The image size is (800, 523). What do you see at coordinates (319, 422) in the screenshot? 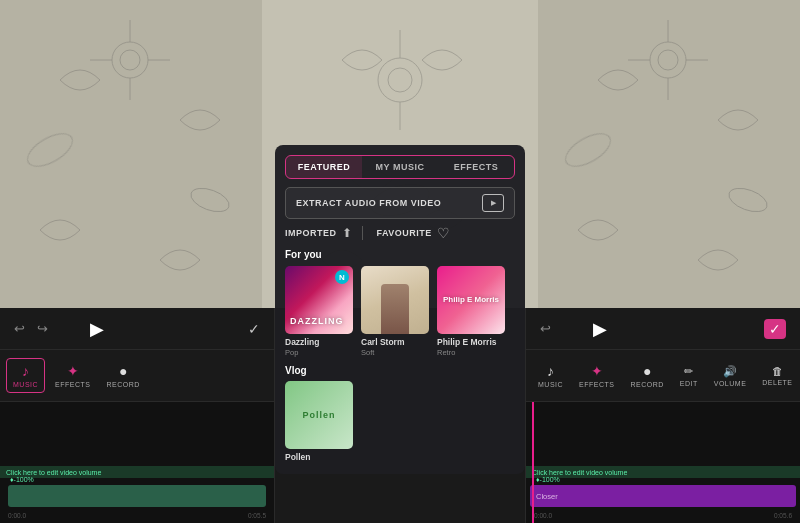
I see `vlog-card-pollen: Pollen Pollen` at bounding box center [319, 422].